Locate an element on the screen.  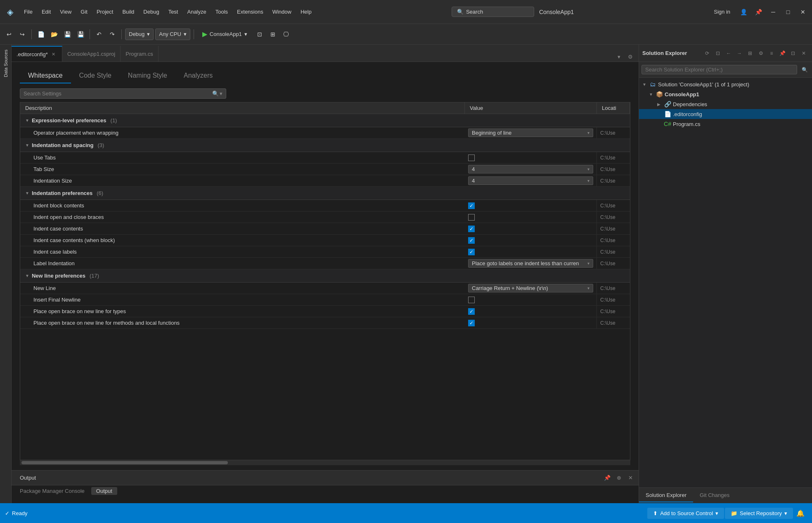
se-search-btn: 🔍 is located at coordinates (805, 70).